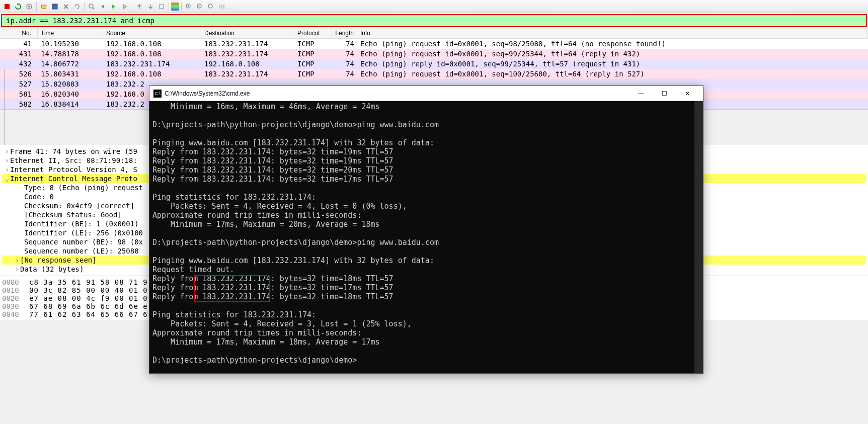  Describe the element at coordinates (613, 33) in the screenshot. I see `col-info: Info` at that location.